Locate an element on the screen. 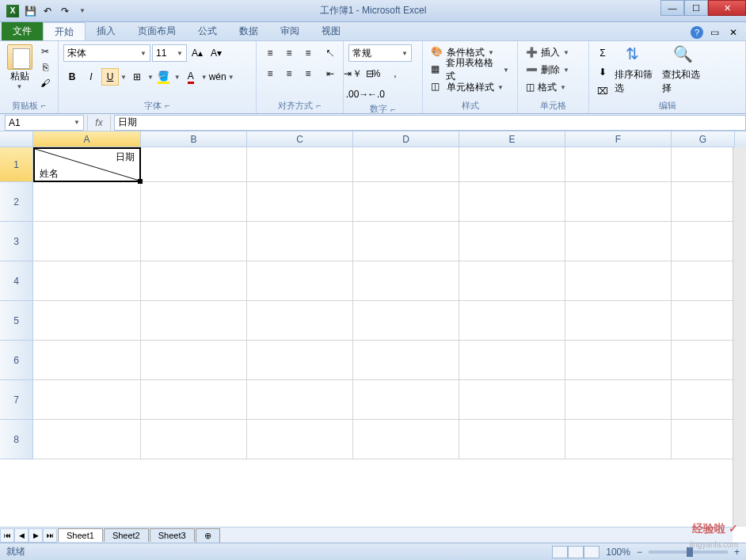  cell-F3 is located at coordinates (618, 242).